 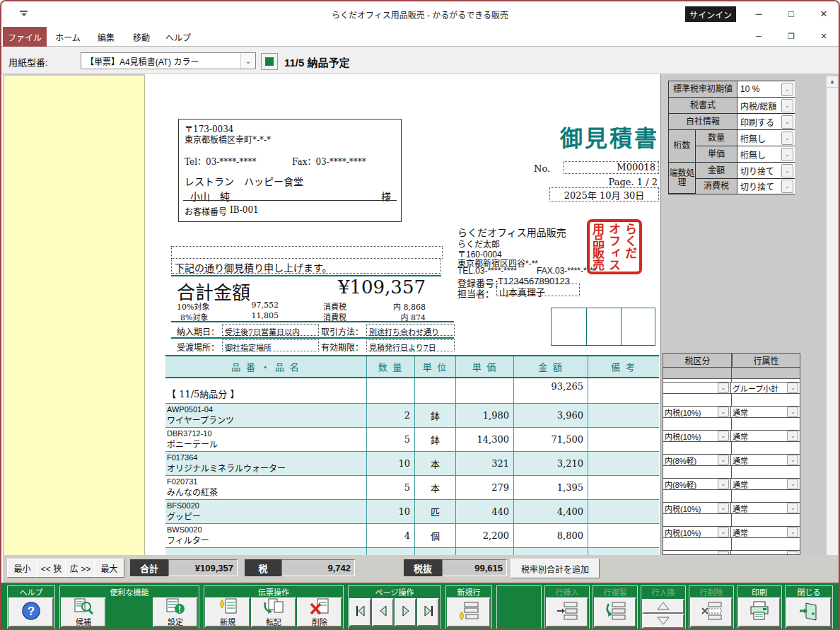 What do you see at coordinates (192, 492) in the screenshot?
I see `item-name: みんなの紅茶` at bounding box center [192, 492].